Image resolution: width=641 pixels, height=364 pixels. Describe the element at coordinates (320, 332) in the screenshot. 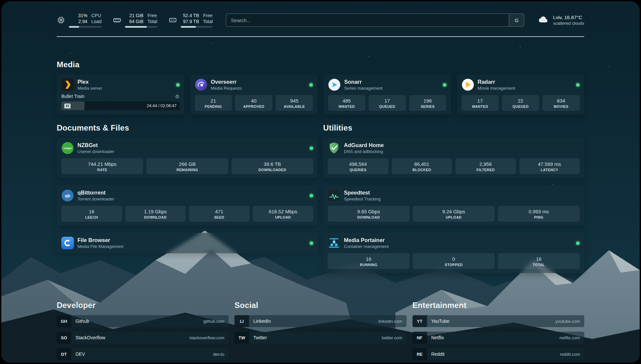

I see `bookmarks-section: Developer GH Github github.com SO StackO…` at that location.